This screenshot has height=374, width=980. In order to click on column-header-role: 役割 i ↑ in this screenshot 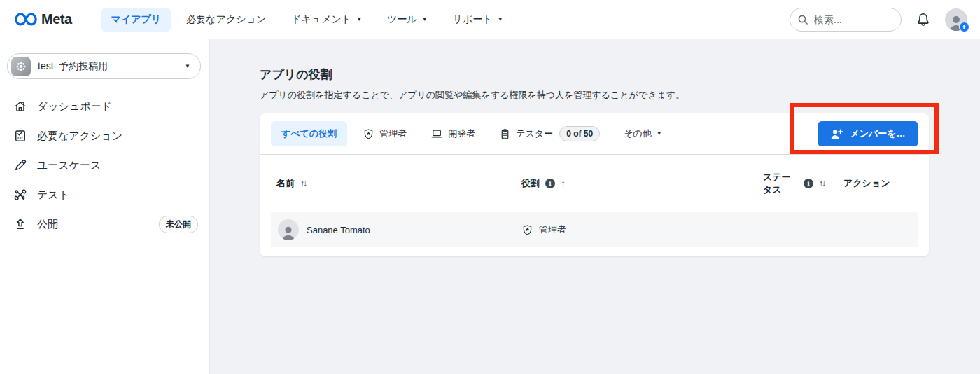, I will do `click(643, 183)`.